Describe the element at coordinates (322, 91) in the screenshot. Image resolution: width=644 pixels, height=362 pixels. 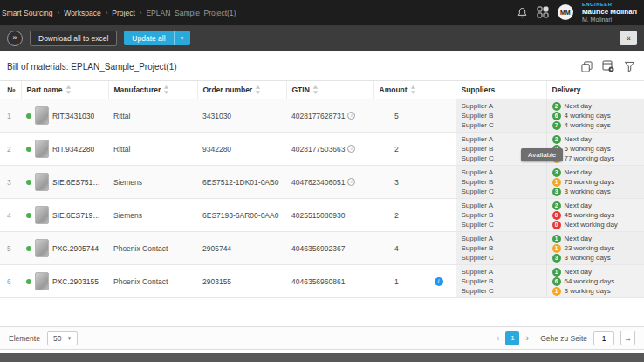
I see `table-header-row: № Part name Manufacturer Order number GT…` at that location.